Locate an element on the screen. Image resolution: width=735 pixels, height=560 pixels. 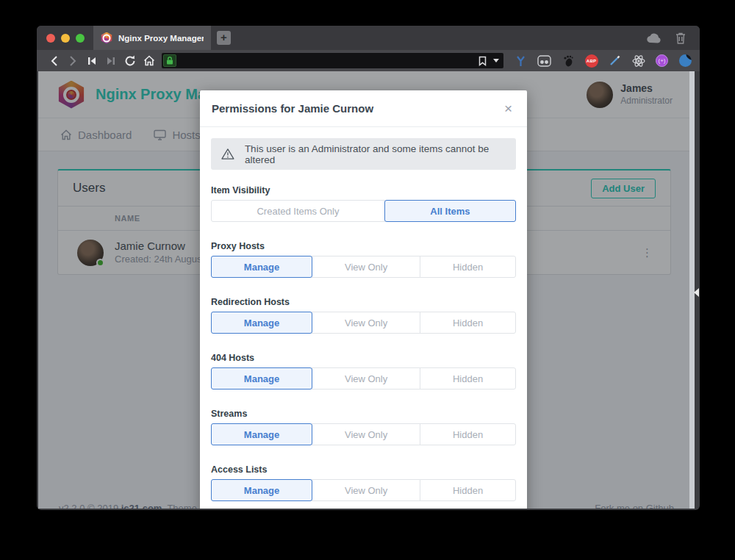
window-controls is located at coordinates (65, 38).